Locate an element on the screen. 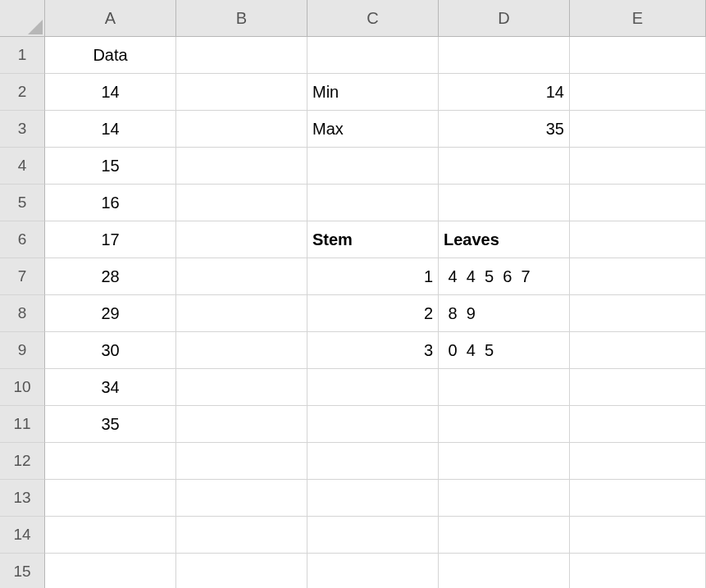  cell-C3: Max is located at coordinates (373, 130).